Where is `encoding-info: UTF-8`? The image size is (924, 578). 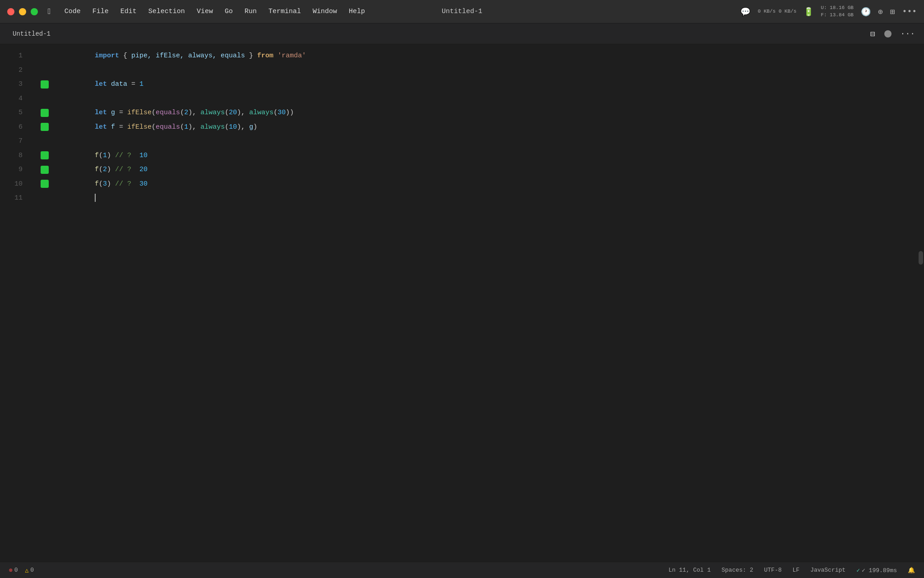
encoding-info: UTF-8 is located at coordinates (772, 570).